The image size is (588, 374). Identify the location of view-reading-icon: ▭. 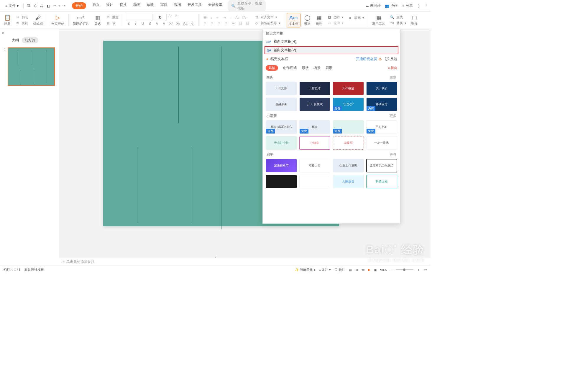
(363, 270).